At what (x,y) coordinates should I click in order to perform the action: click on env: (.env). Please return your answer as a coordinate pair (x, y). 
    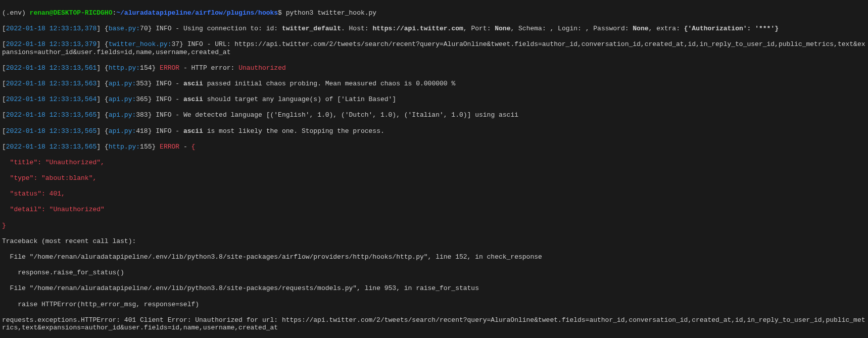
    Looking at the image, I should click on (16, 13).